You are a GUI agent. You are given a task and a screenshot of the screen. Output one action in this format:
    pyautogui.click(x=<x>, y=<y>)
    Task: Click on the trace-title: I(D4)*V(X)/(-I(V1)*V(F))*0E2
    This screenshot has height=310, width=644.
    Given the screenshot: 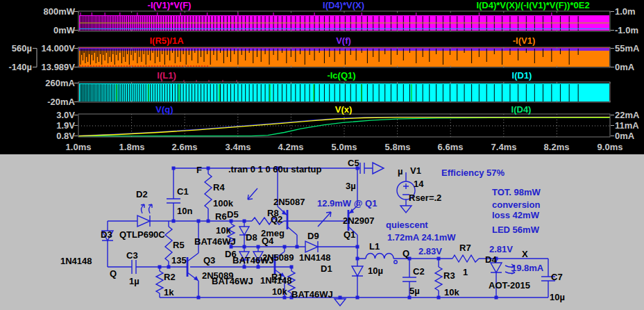 What is the action you would take?
    pyautogui.click(x=533, y=6)
    